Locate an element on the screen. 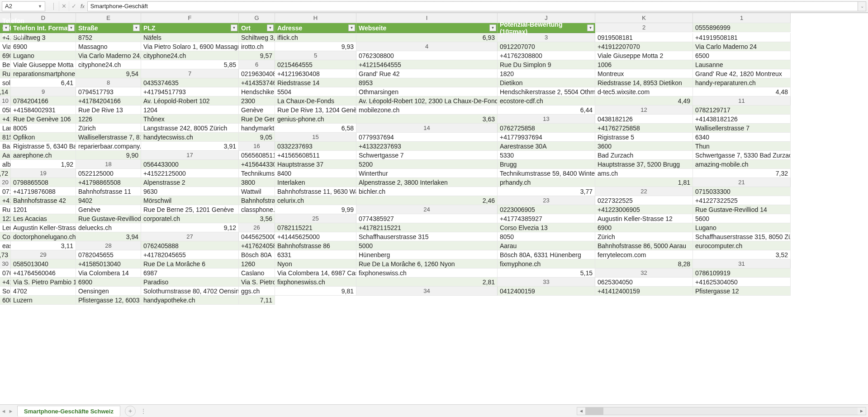 This screenshot has width=868, height=417. table-cell: handymarkt-limmat.ch is located at coordinates (257, 128).